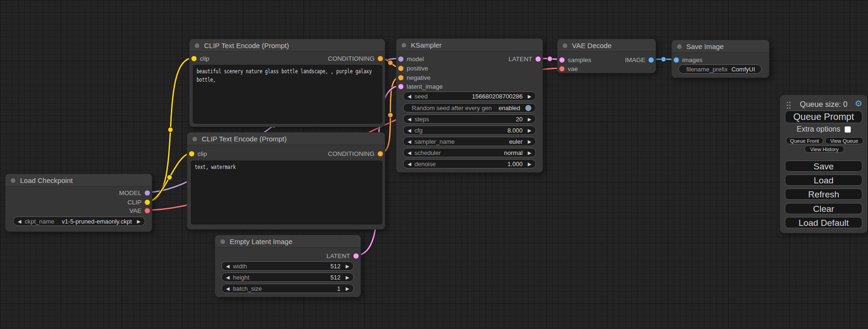 The image size is (868, 329). I want to click on node-vae-decode: VAE Decode samples vae IMAGE, so click(607, 56).